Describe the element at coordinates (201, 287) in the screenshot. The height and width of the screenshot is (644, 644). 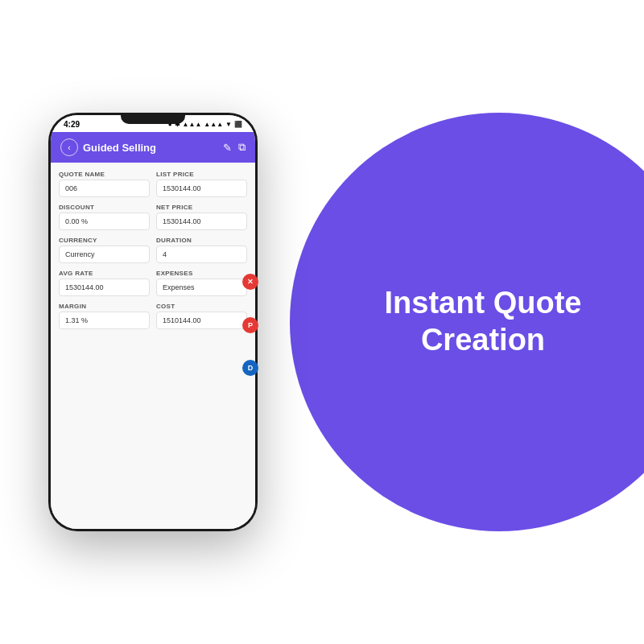
I see `field-value: Expenses` at that location.